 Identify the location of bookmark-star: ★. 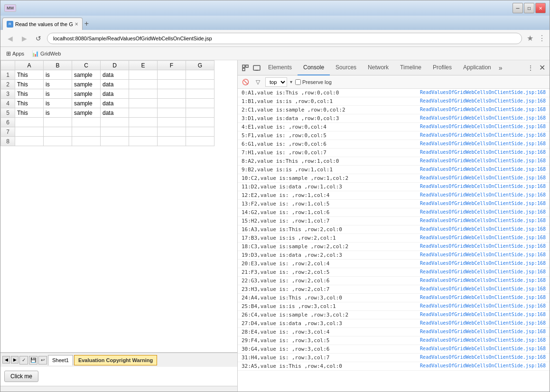
(530, 38).